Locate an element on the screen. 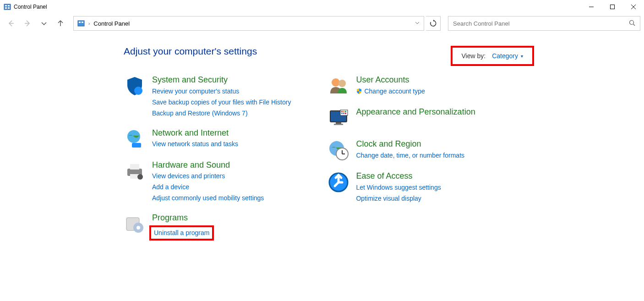 This screenshot has height=301, width=644. globe-network-icon is located at coordinates (135, 139).